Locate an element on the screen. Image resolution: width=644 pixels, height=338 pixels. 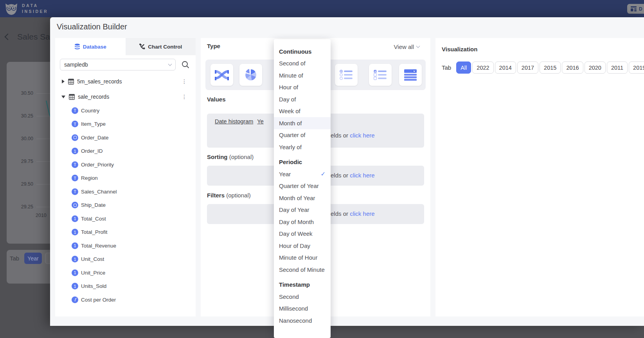
chart-type-select is located at coordinates (410, 75).